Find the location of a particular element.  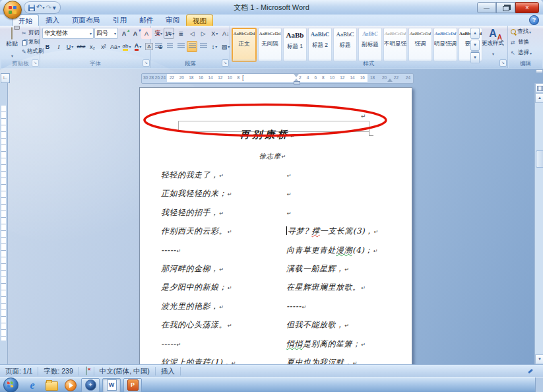

style-card: AaBbCcDd明显强调 is located at coordinates (445, 45).